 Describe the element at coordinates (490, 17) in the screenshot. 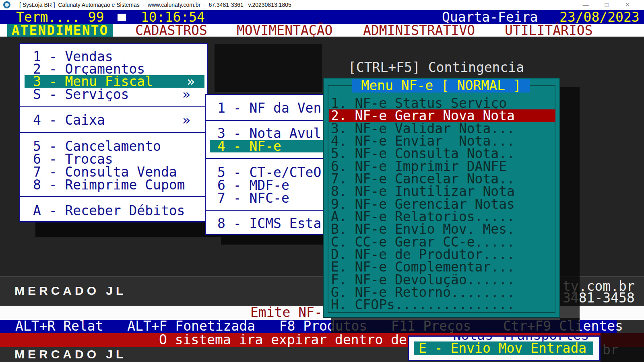

I see `weekday-label: Quarta-Feira` at that location.